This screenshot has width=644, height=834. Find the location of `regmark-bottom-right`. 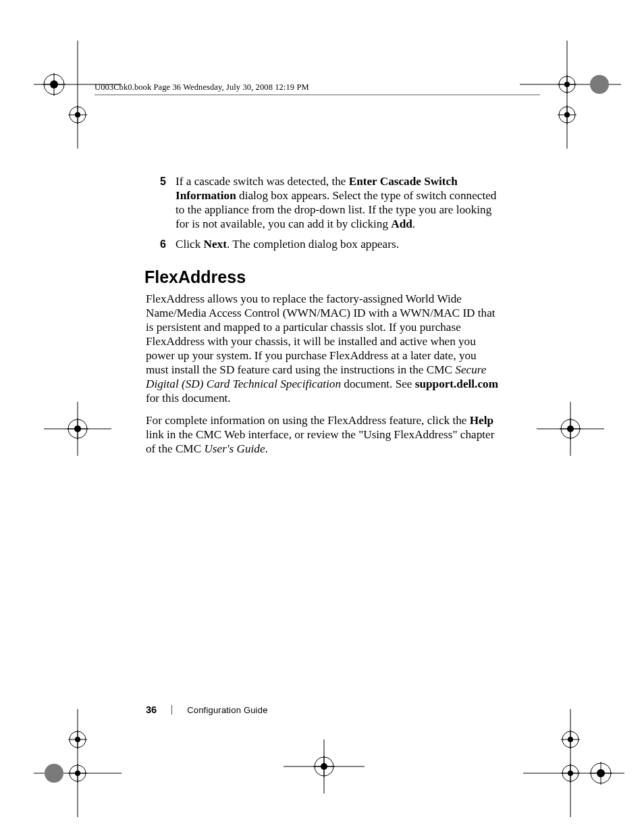

regmark-bottom-right is located at coordinates (574, 763).